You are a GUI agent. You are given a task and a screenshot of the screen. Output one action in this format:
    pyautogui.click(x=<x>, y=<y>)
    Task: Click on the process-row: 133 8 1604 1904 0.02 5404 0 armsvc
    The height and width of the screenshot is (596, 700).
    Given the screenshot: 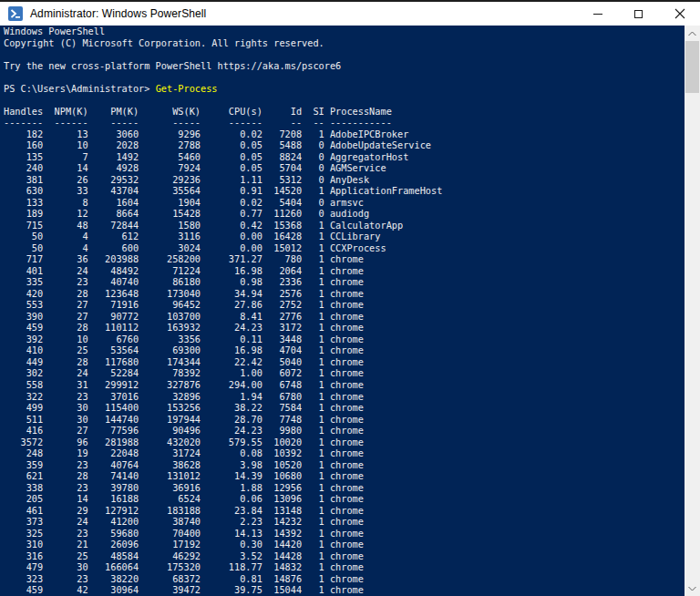 What is the action you would take?
    pyautogui.click(x=345, y=202)
    